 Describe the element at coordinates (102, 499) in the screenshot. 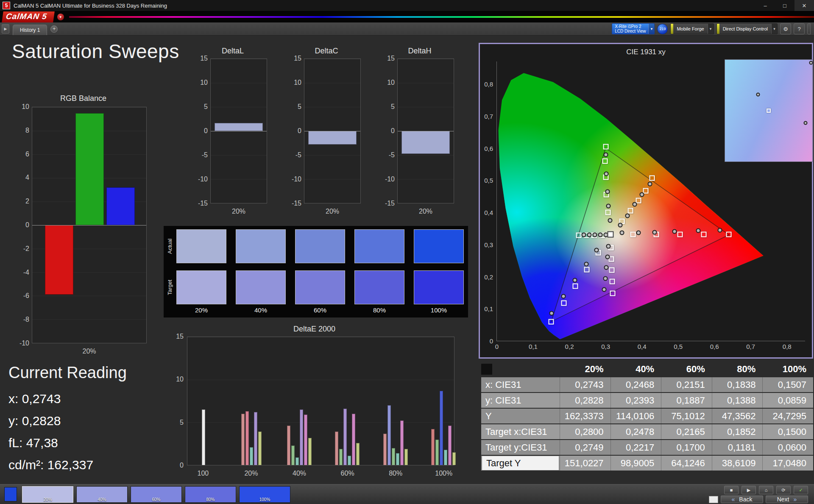

I see `preview-swatch-label: 40%` at that location.